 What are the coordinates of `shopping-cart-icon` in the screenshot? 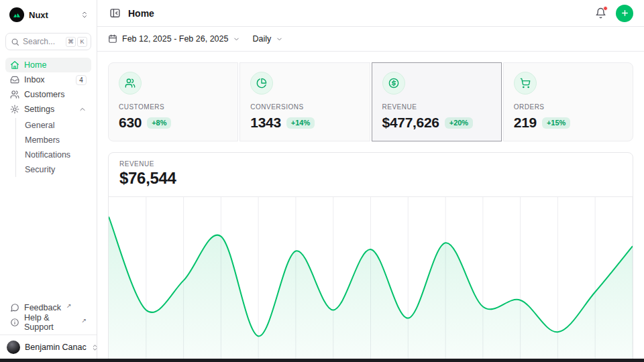 It's located at (525, 83).